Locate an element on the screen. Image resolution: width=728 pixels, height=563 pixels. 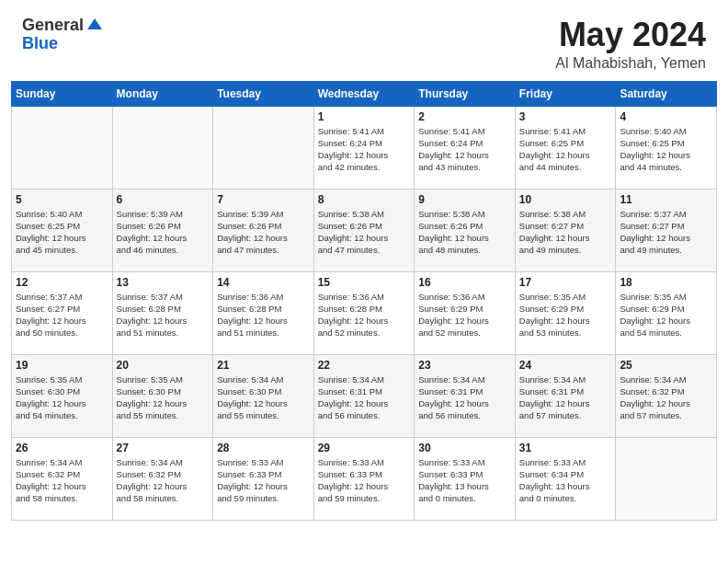
day-cell-23: 23Sunrise: 5:34 AM Sunset: 6:31 PM Dayli… is located at coordinates (465, 396).